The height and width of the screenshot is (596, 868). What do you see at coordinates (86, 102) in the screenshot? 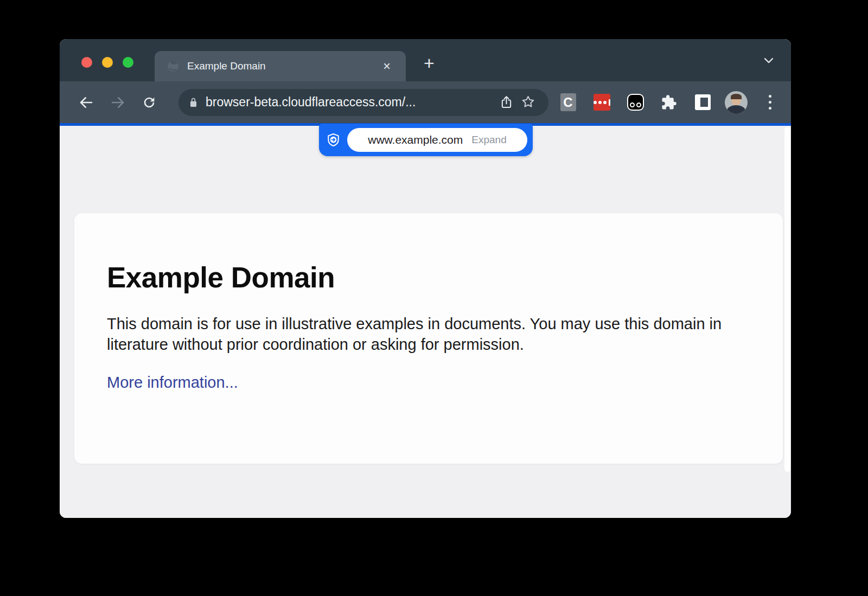
I see `back-button` at bounding box center [86, 102].